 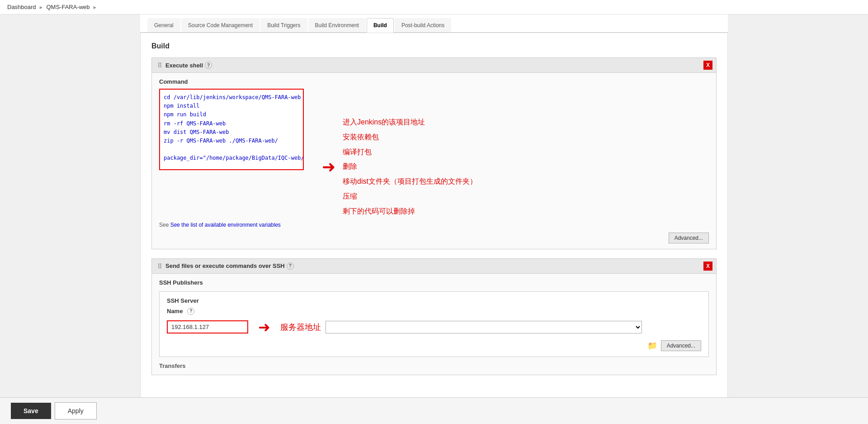 I want to click on arrow-icon: ➜, so click(x=329, y=167).